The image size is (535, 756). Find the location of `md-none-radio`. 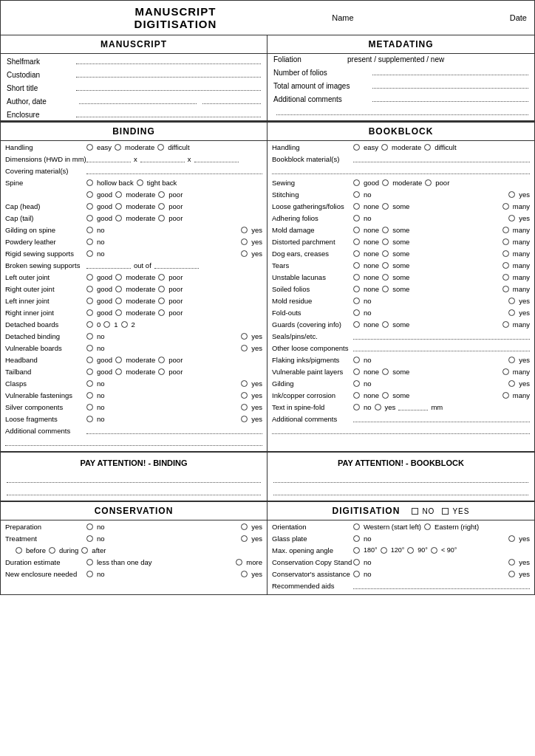

md-none-radio is located at coordinates (356, 230).